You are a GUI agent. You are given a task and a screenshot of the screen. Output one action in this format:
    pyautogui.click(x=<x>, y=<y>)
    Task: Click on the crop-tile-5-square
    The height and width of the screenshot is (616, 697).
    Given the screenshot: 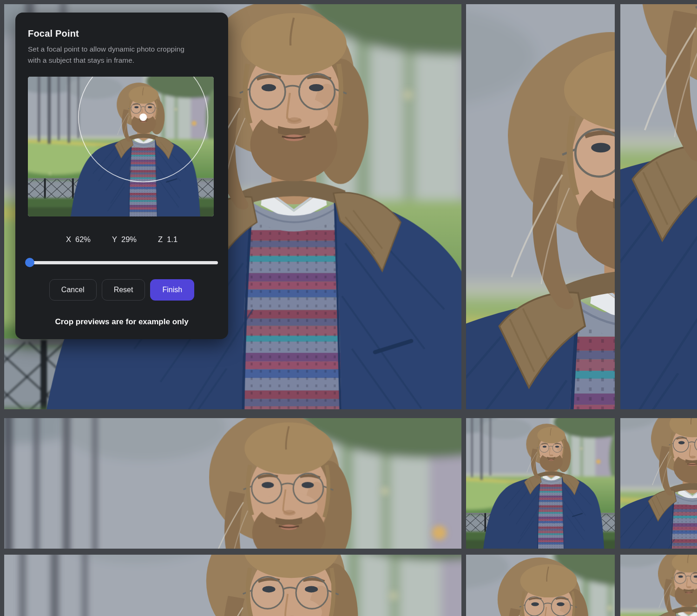 What is the action you would take?
    pyautogui.click(x=540, y=483)
    